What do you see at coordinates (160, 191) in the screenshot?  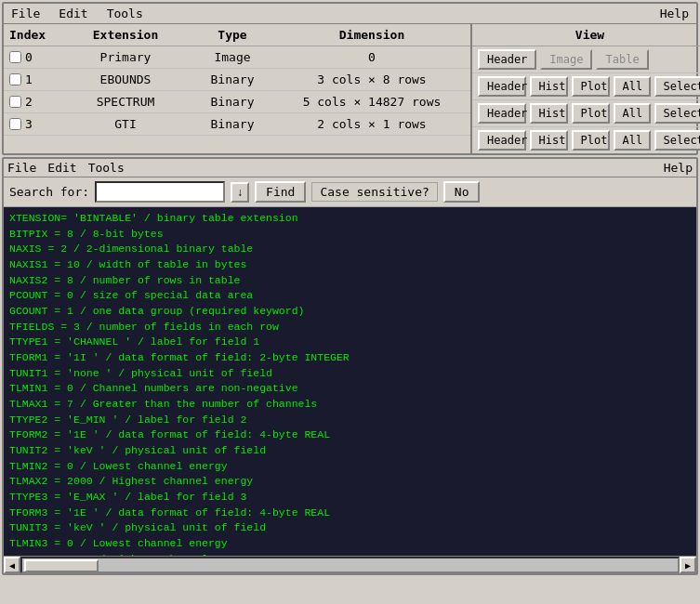 I see `search-input` at bounding box center [160, 191].